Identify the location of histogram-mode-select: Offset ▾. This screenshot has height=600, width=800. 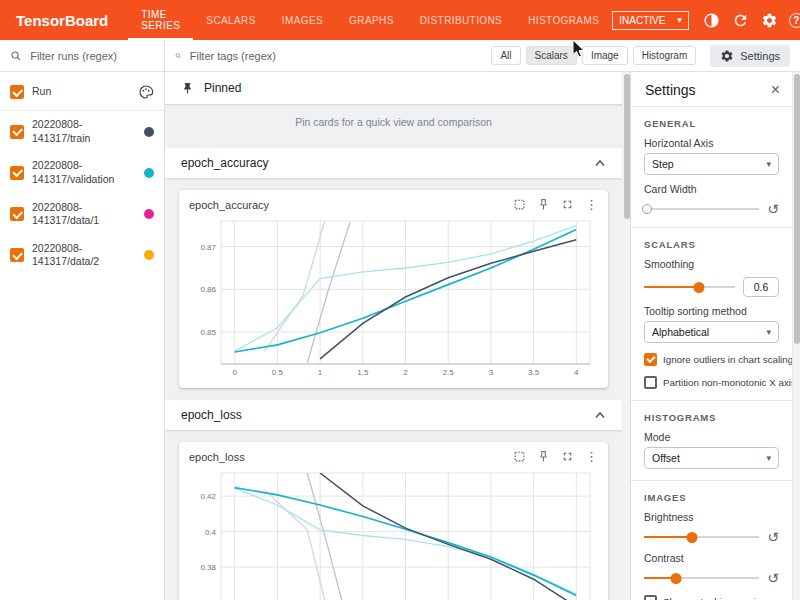
(712, 458).